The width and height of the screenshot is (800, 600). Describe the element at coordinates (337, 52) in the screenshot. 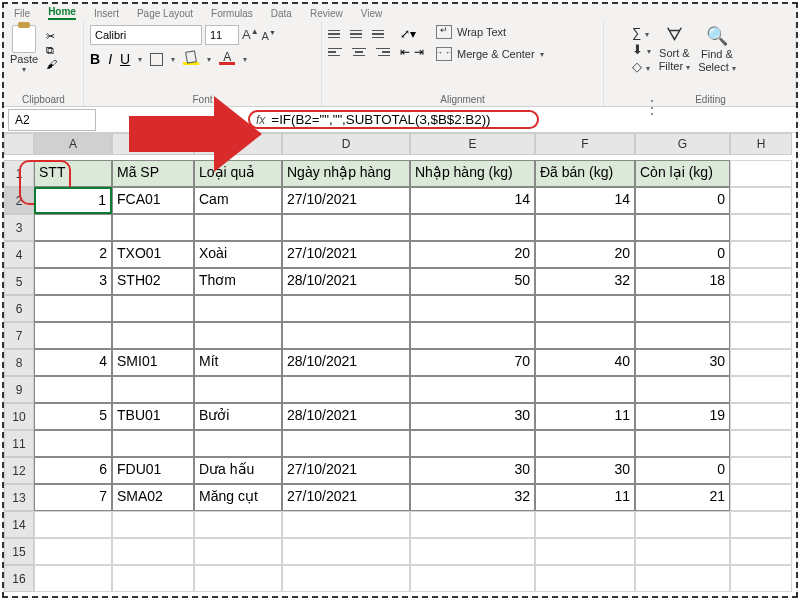

I see `align-left-icon` at that location.